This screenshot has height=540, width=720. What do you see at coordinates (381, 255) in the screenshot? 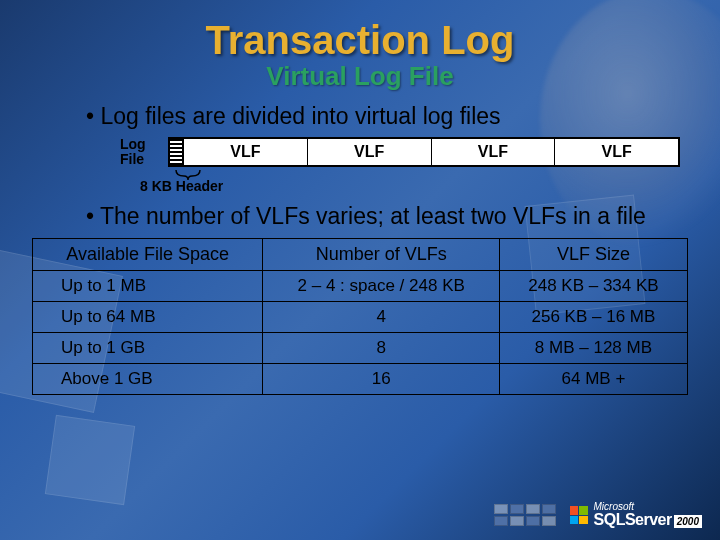
I see `table-header: Number of VLFs` at bounding box center [381, 255].